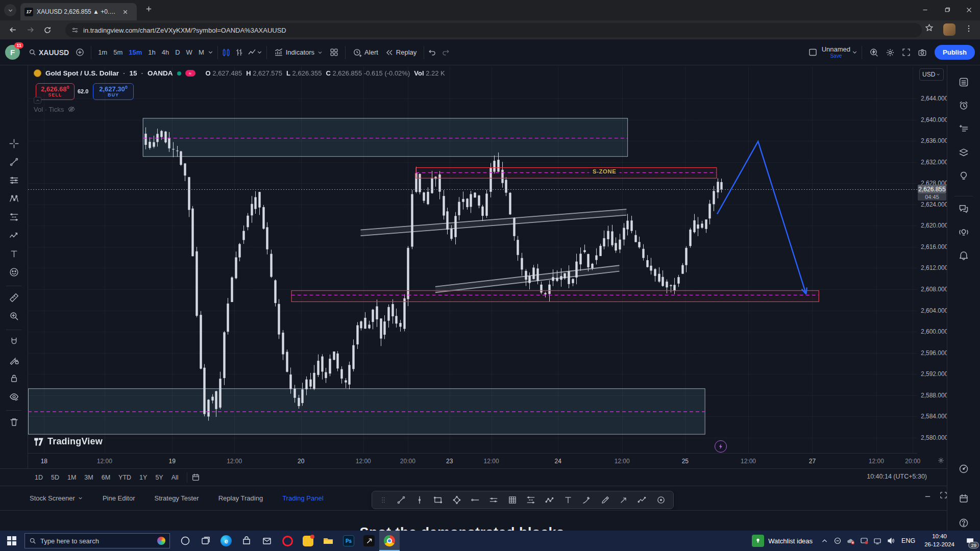 Image resolution: width=980 pixels, height=551 pixels. What do you see at coordinates (113, 92) in the screenshot?
I see `buy-button: 2,627.300 BUY` at bounding box center [113, 92].